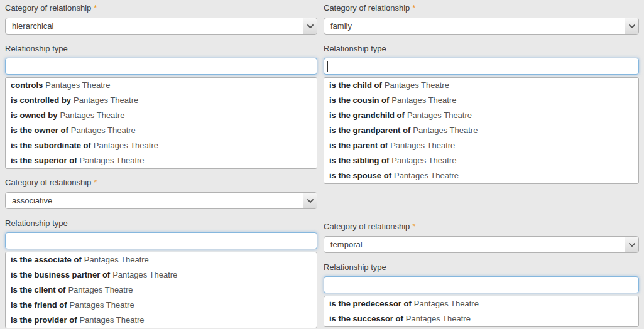  Describe the element at coordinates (161, 161) in the screenshot. I see `suggestion-item: is the superior ofPantages Theatre` at that location.